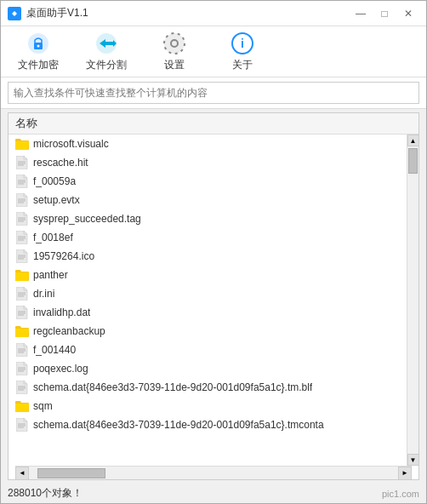 The width and height of the screenshot is (427, 504). What do you see at coordinates (208, 312) in the screenshot?
I see `list-item: invalidhp.dat` at bounding box center [208, 312].